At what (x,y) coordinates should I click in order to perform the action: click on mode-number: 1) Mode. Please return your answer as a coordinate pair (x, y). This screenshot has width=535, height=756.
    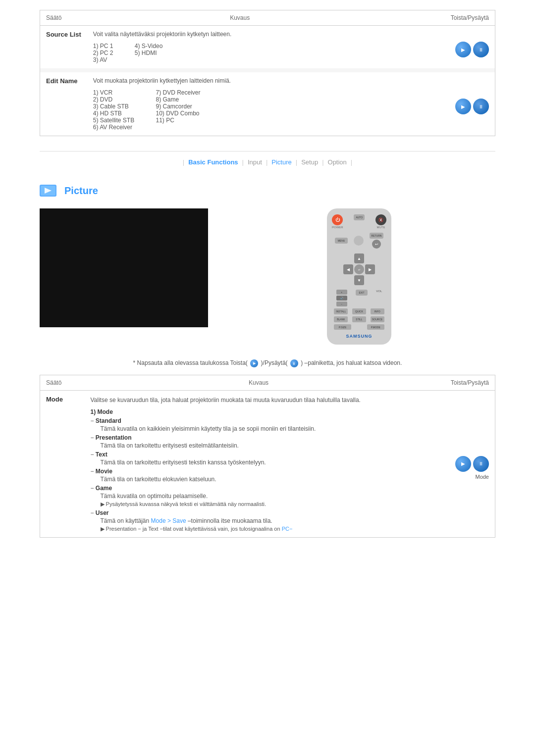
    Looking at the image, I should click on (259, 412).